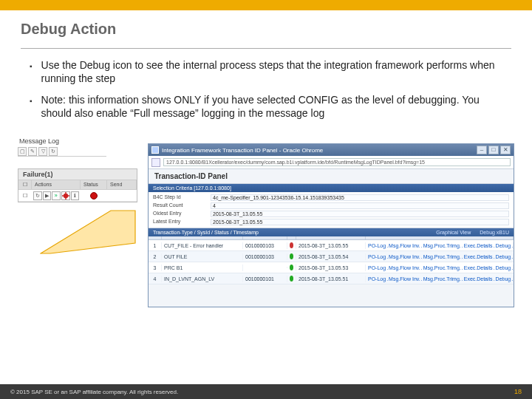 This screenshot has width=532, height=399. What do you see at coordinates (155, 150) in the screenshot?
I see `app-icon` at bounding box center [155, 150].